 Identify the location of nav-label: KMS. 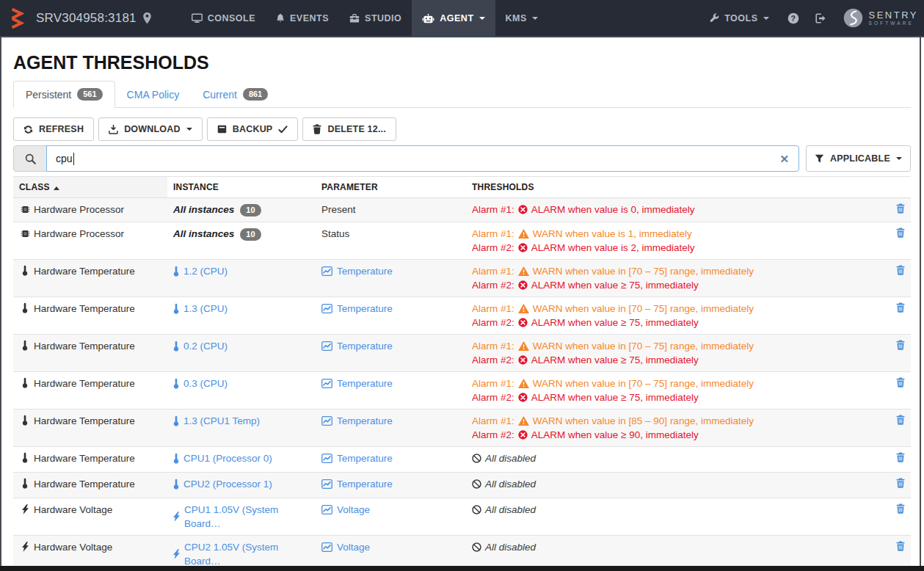
(517, 18).